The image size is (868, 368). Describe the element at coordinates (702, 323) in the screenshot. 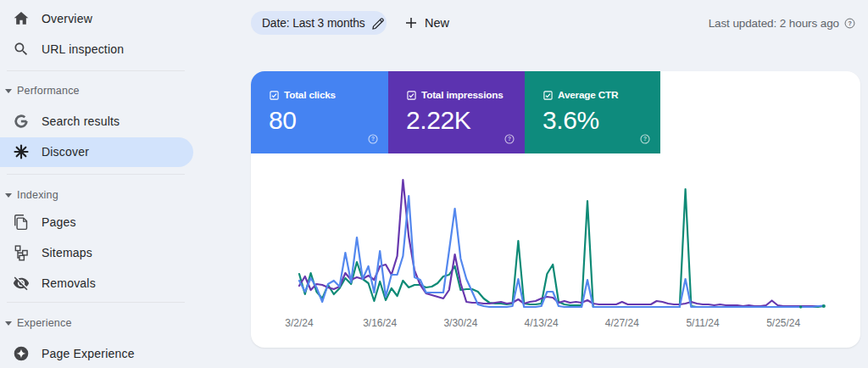

I see `svg-text: 5/11/24` at that location.